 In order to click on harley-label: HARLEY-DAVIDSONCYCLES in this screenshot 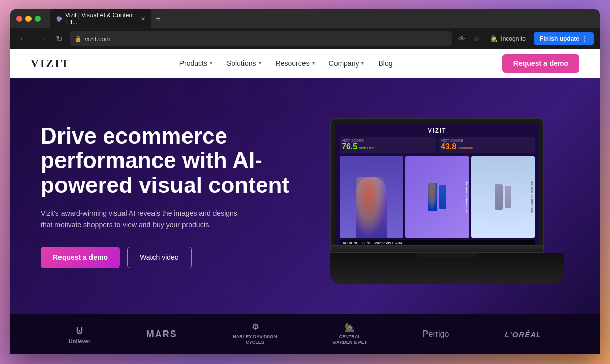, I will do `click(255, 340)`.